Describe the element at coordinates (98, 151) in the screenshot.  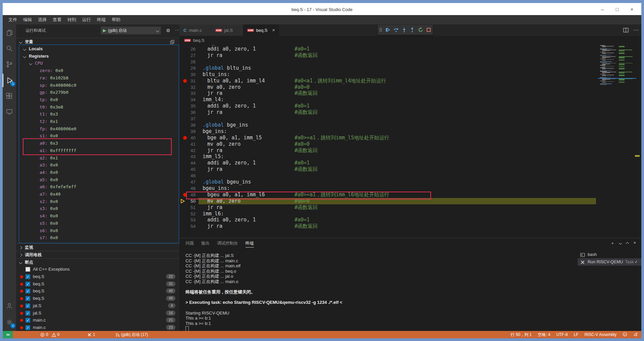
I see `register-a1: a1: 0xffffffff` at that location.